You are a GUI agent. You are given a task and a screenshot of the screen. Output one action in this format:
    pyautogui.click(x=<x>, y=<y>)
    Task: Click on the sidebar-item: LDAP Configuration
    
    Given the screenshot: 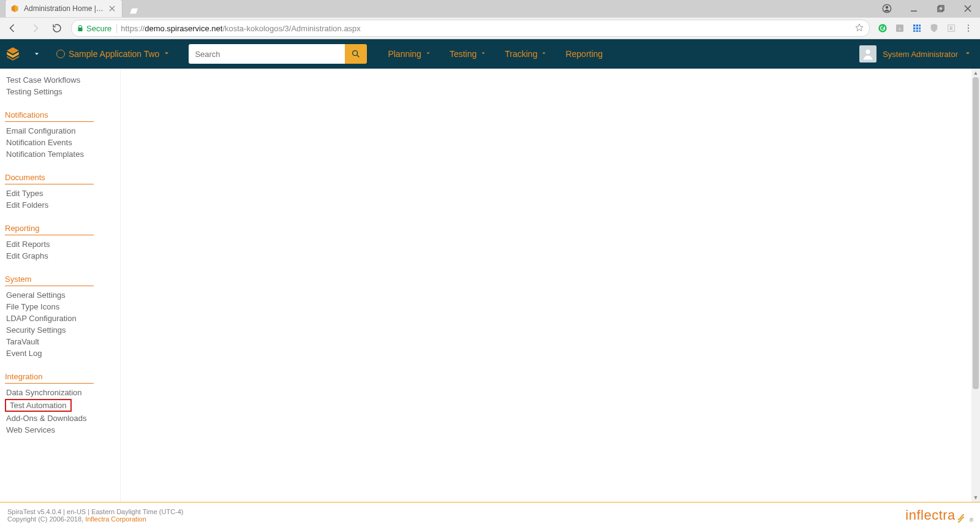 What is the action you would take?
    pyautogui.click(x=42, y=319)
    